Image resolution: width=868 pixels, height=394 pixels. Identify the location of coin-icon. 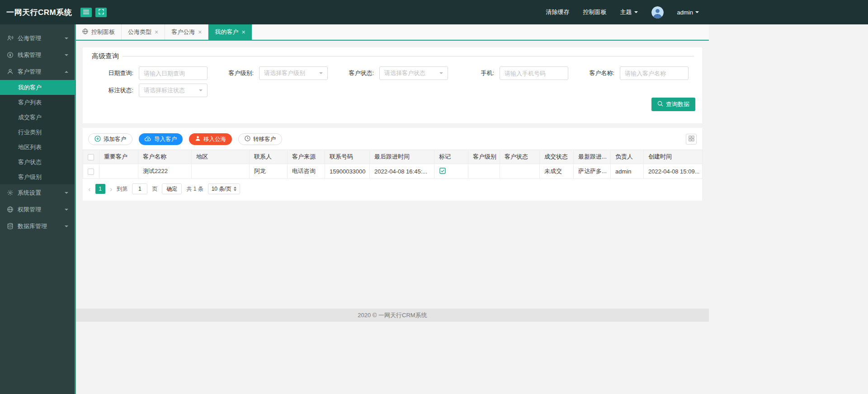
(10, 55).